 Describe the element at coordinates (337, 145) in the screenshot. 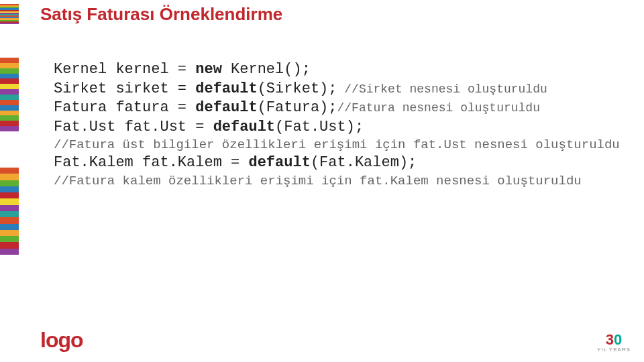

I see `code-comment-5: //Fatura üst bilgiler özellikleri erişim…` at that location.